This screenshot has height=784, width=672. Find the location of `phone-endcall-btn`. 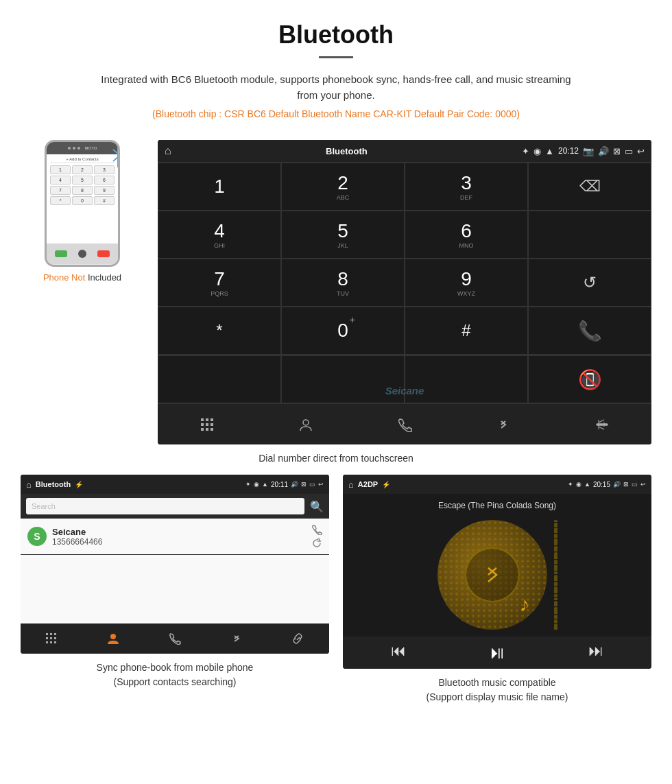

phone-endcall-btn is located at coordinates (104, 254).